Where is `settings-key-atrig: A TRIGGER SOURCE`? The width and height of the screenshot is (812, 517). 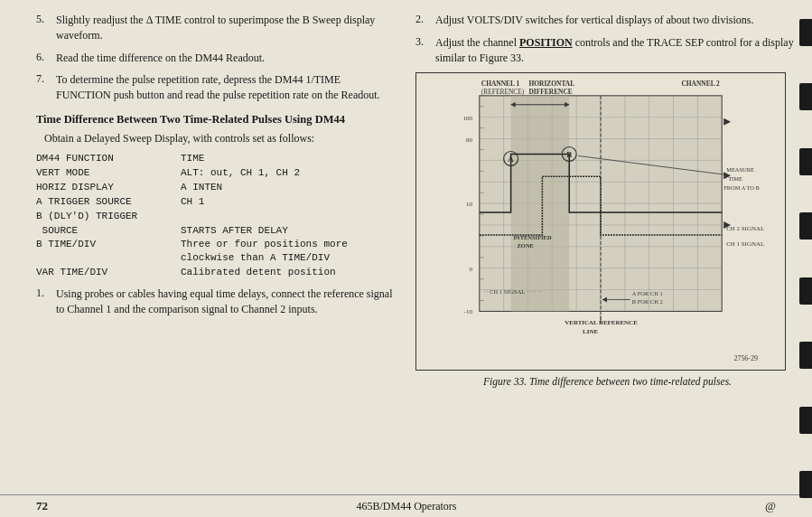 settings-key-atrig: A TRIGGER SOURCE is located at coordinates (108, 202).